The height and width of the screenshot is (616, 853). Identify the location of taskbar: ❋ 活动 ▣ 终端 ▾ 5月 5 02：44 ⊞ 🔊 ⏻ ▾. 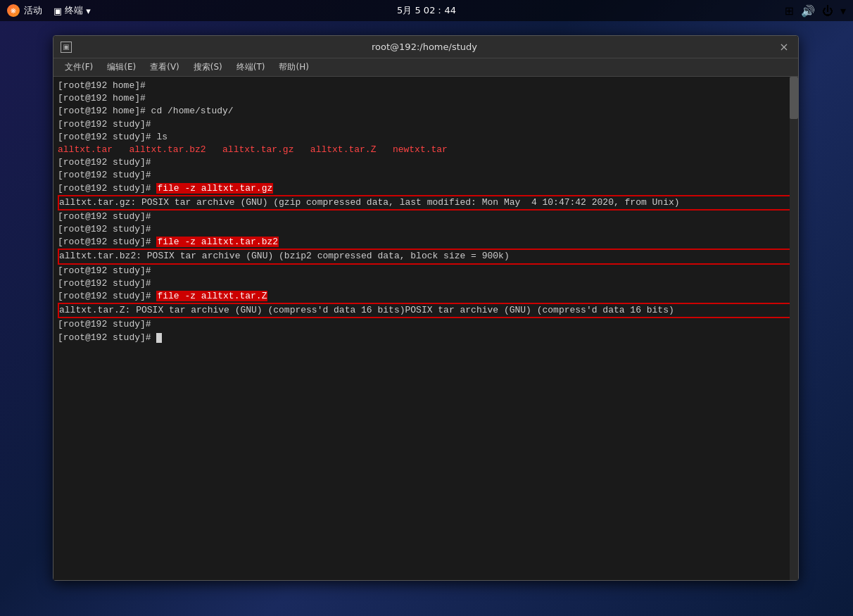
(426, 11).